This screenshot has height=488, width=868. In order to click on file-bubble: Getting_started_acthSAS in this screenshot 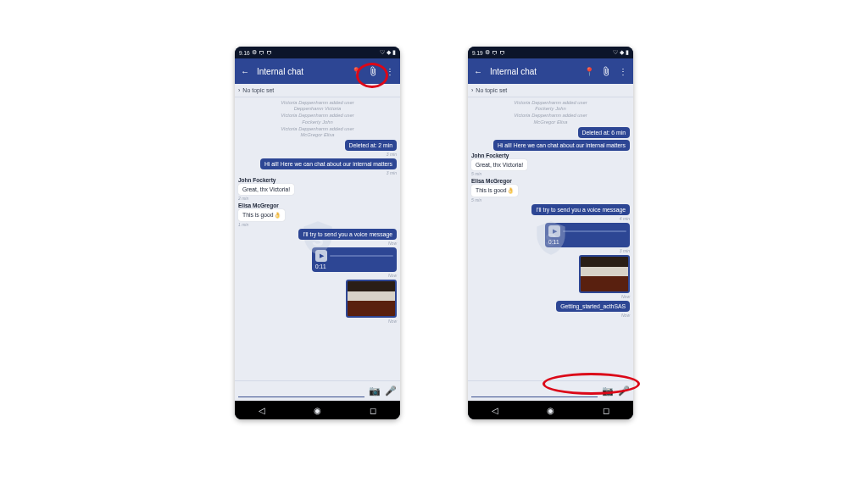, I will do `click(593, 307)`.